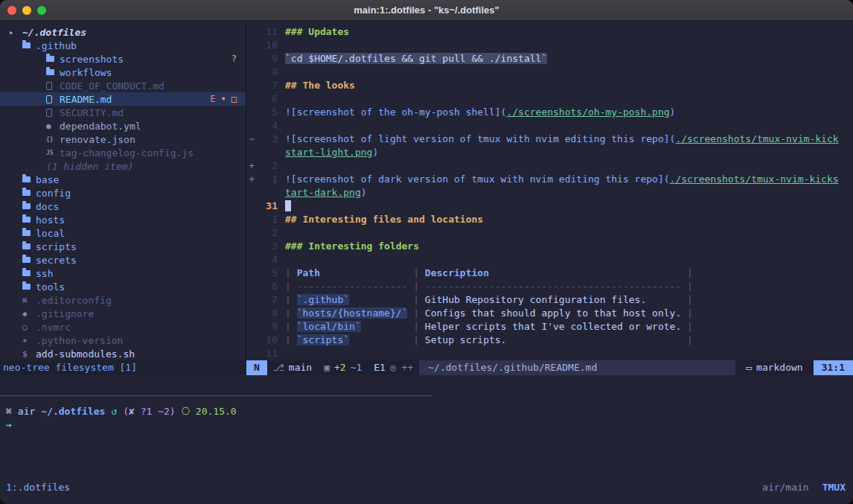 The width and height of the screenshot is (853, 504). What do you see at coordinates (123, 300) in the screenshot?
I see `tree-item-.editorconfig: ≡.editorconfig` at bounding box center [123, 300].